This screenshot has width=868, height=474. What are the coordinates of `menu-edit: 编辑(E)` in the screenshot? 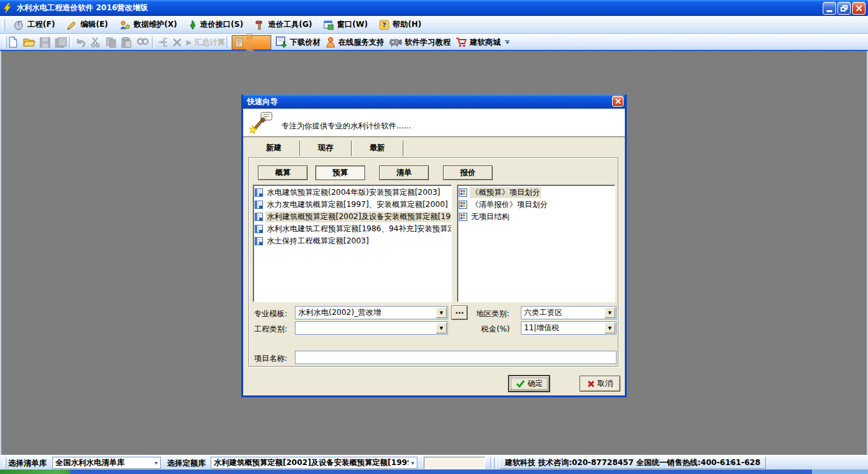 It's located at (87, 25).